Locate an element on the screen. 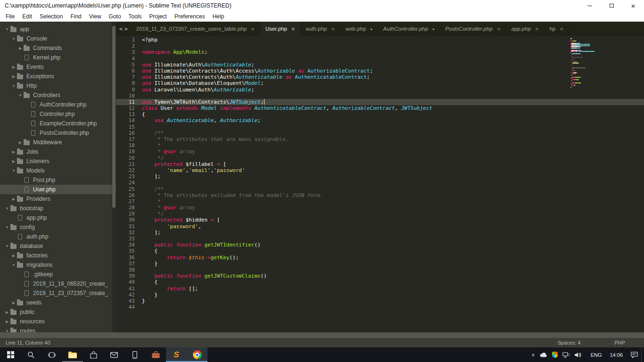 The image size is (644, 362). menu-item-find: Find is located at coordinates (75, 16).